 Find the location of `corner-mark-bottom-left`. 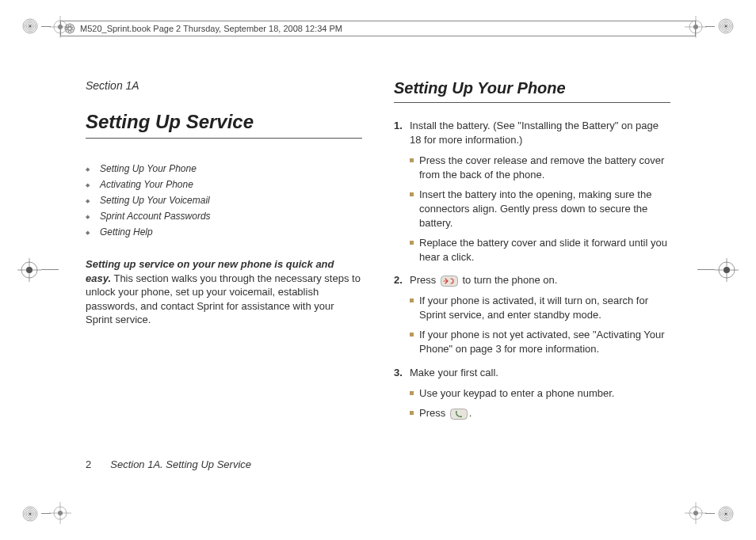

corner-mark-bottom-left is located at coordinates (30, 514).